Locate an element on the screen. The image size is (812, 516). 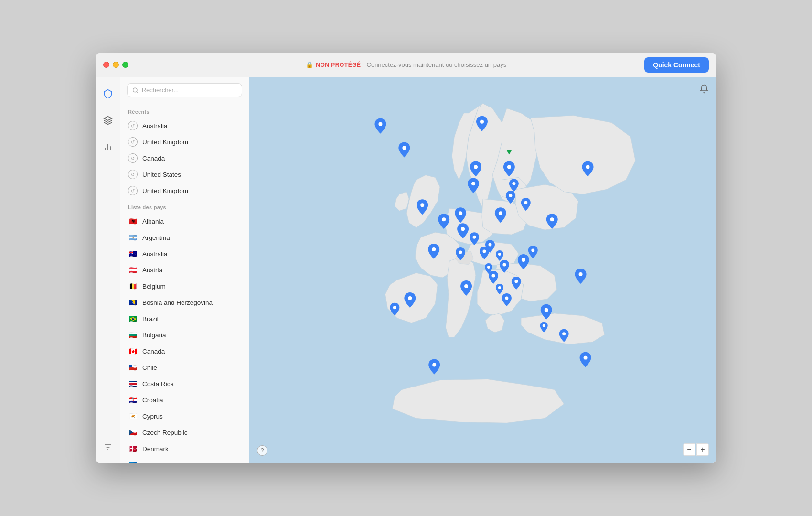
list-item: 🇦🇷 Argentina is located at coordinates (184, 237).